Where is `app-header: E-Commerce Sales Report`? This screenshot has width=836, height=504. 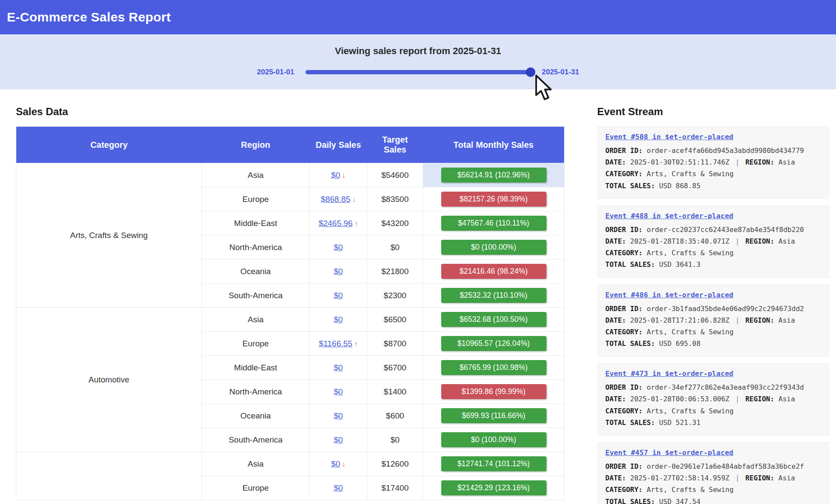 app-header: E-Commerce Sales Report is located at coordinates (418, 17).